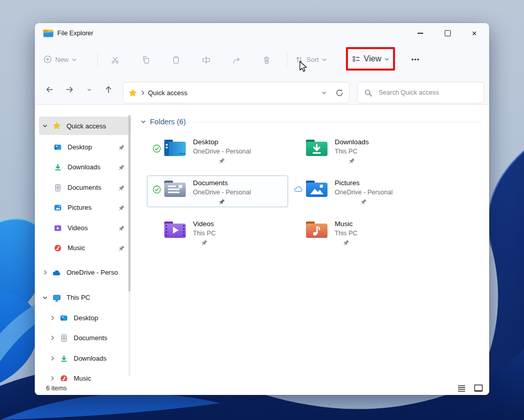 The height and width of the screenshot is (420, 524). Describe the element at coordinates (337, 122) in the screenshot. I see `group-header-rule` at that location.